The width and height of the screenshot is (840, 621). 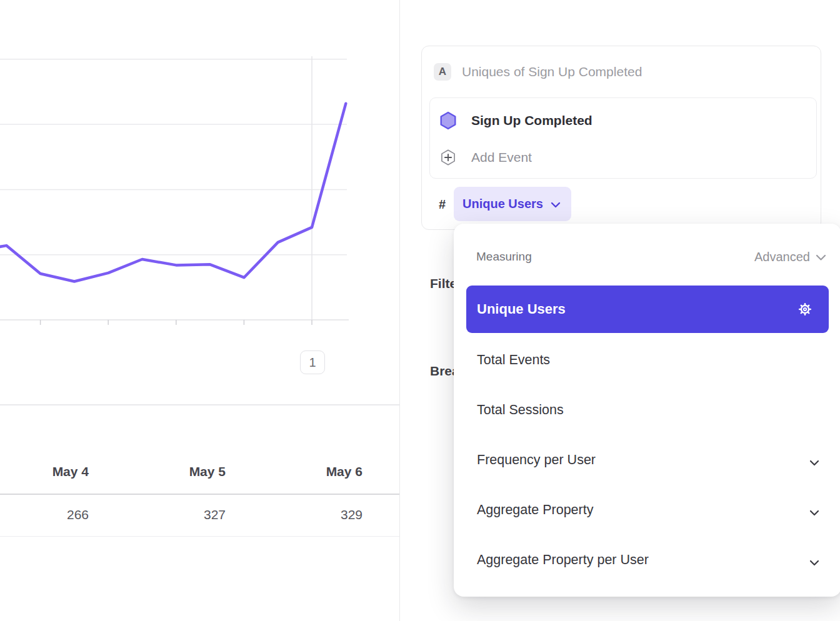 What do you see at coordinates (159, 515) in the screenshot?
I see `table-value-cell: 327` at bounding box center [159, 515].